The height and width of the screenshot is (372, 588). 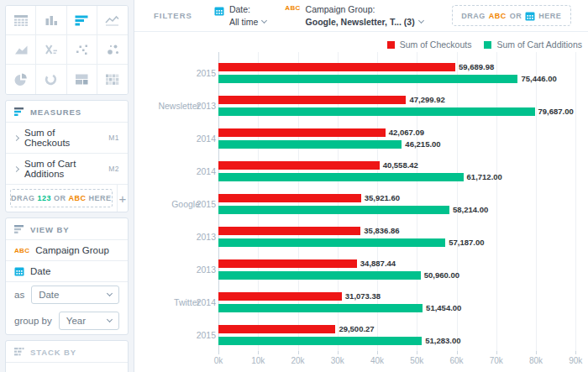 I want to click on stack-by-icon, so click(x=19, y=352).